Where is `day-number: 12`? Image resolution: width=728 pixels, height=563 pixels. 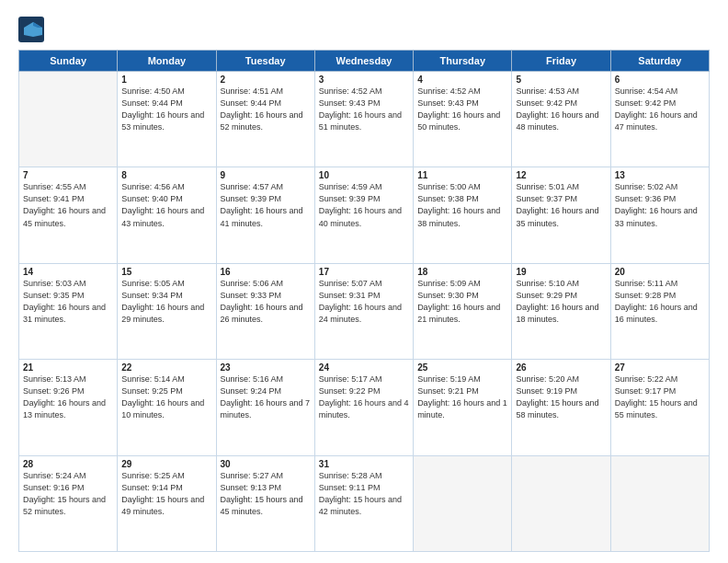
day-number: 12 is located at coordinates (561, 175).